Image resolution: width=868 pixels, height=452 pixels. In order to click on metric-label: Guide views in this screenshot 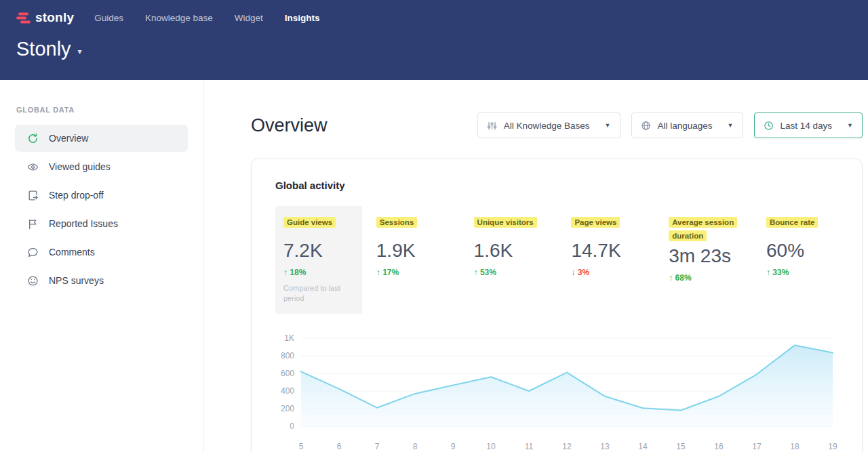, I will do `click(309, 222)`.